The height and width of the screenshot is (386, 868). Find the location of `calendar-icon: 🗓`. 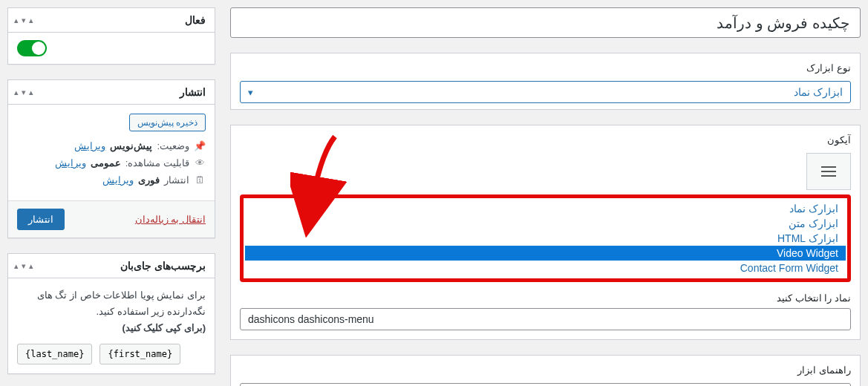

calendar-icon: 🗓 is located at coordinates (200, 180).